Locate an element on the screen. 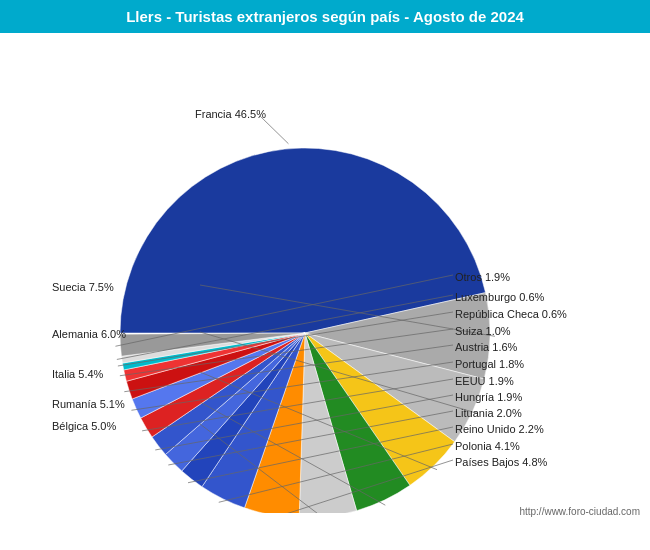 This screenshot has width=650, height=550. label-suiza: Suiza 1.0% is located at coordinates (483, 331).